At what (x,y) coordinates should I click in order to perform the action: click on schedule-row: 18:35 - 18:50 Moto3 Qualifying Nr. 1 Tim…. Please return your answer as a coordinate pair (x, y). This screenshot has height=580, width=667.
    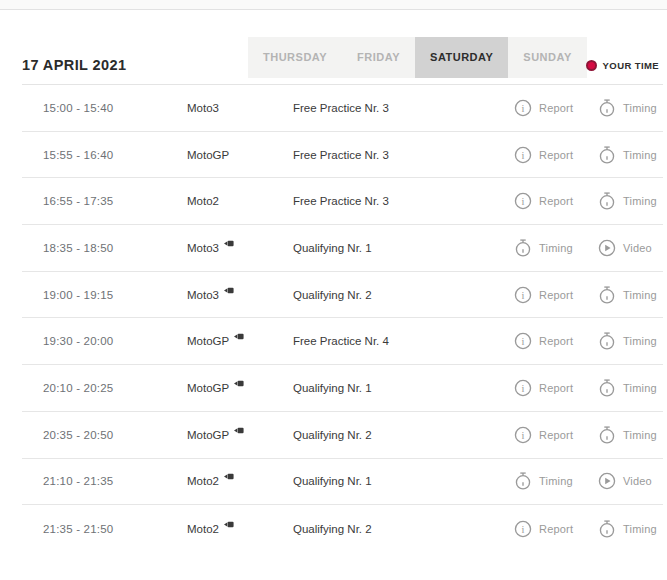
    Looking at the image, I should click on (342, 248).